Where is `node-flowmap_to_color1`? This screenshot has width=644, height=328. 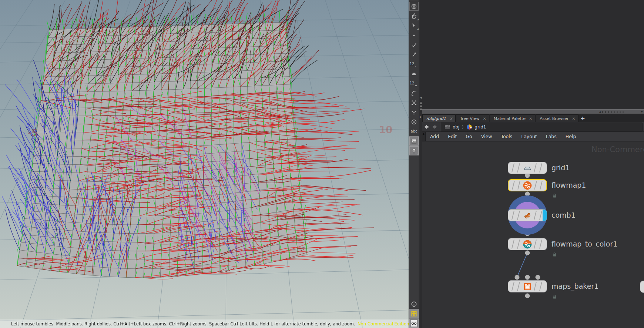 node-flowmap_to_color1 is located at coordinates (527, 244).